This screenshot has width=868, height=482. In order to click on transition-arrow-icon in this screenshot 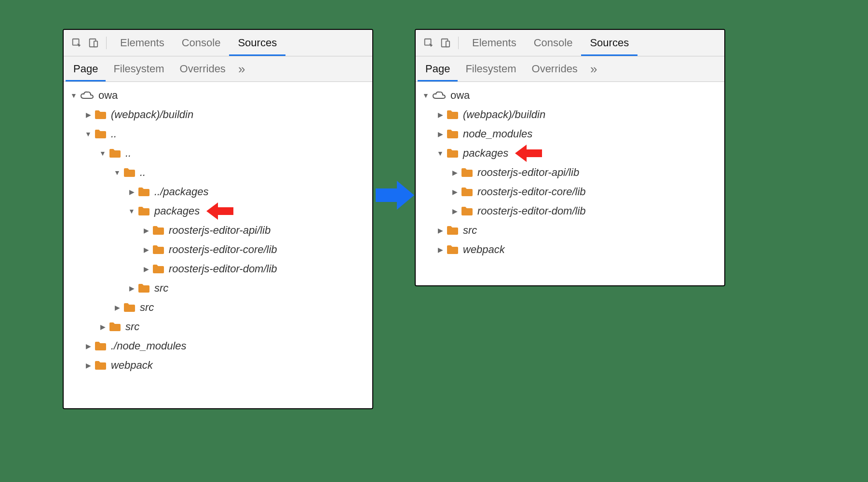, I will do `click(395, 195)`.